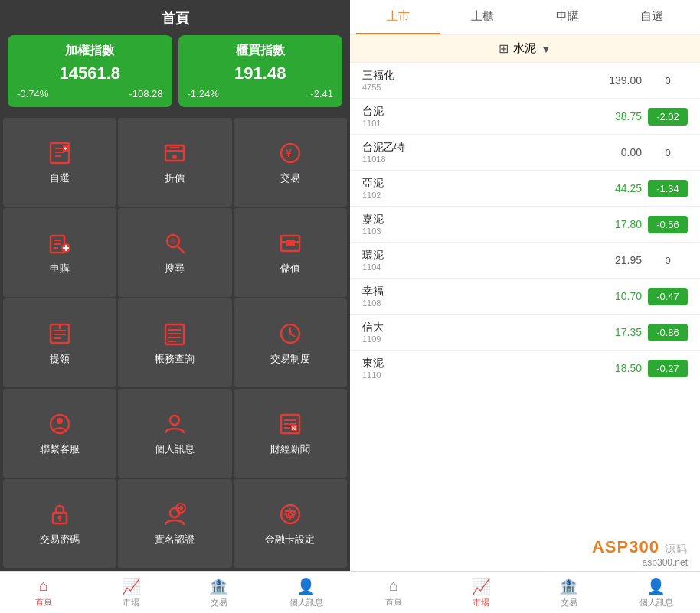 Image resolution: width=700 pixels, height=613 pixels. I want to click on home-icon: ⌂, so click(44, 586).